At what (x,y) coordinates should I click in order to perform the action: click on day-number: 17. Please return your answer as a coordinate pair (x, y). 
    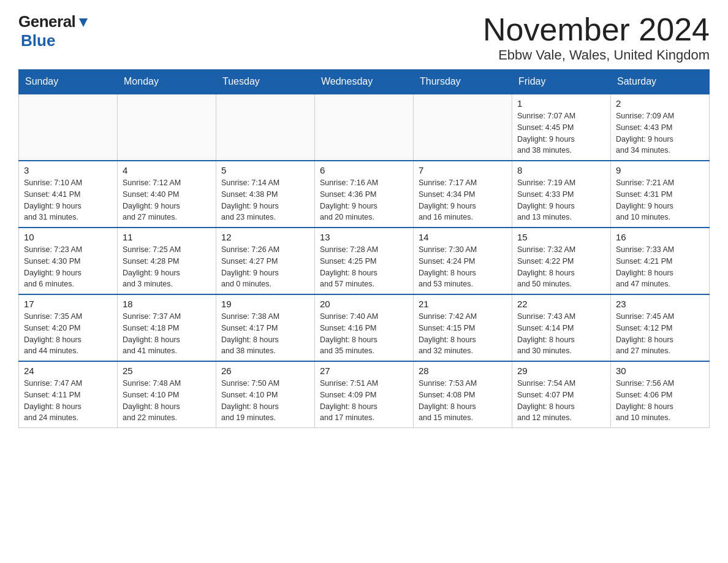
    Looking at the image, I should click on (68, 304).